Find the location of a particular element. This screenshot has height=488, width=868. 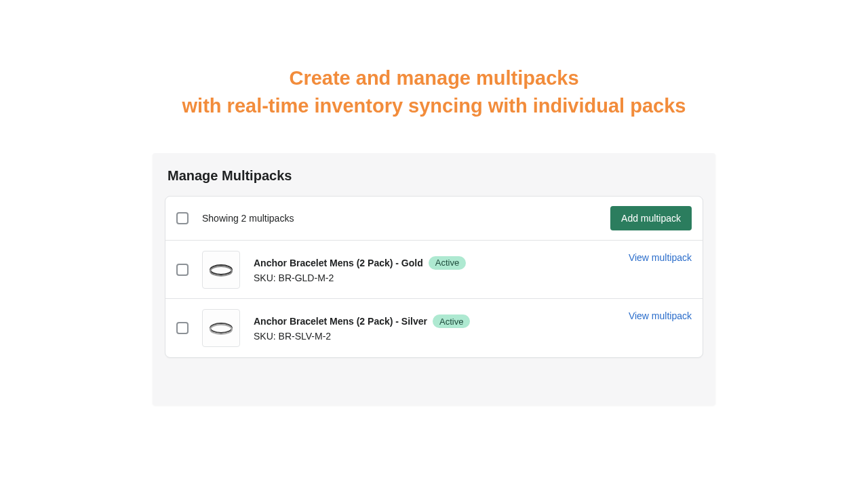

hero-line-1: Create and manage multipacks is located at coordinates (434, 78).